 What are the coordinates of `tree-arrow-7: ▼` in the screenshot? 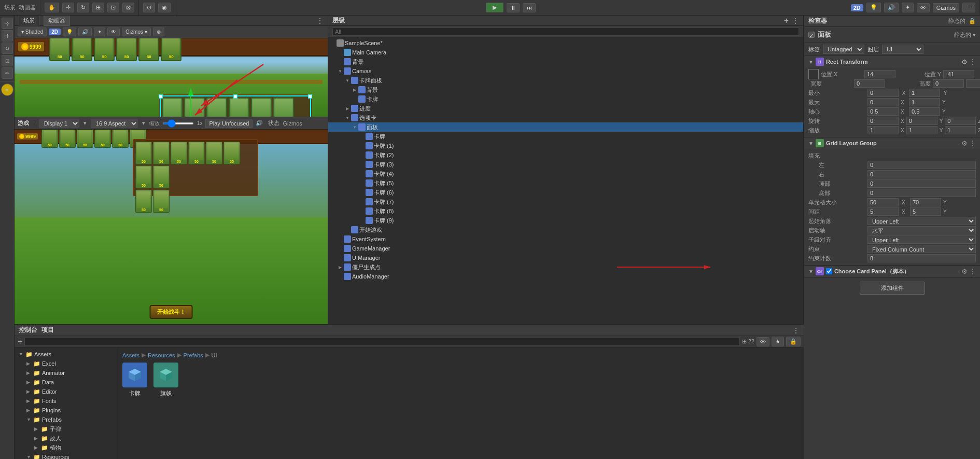 It's located at (29, 420).